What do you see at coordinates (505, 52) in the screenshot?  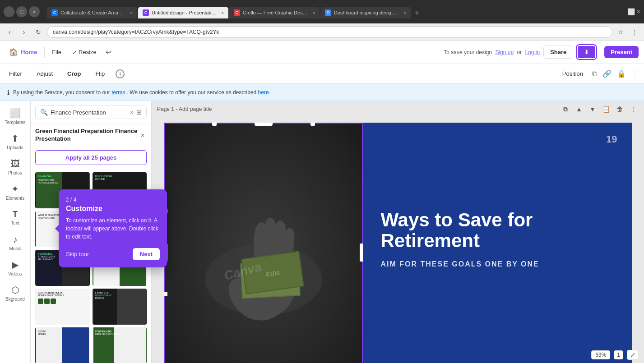 I see `sign-up-link: Sign up` at bounding box center [505, 52].